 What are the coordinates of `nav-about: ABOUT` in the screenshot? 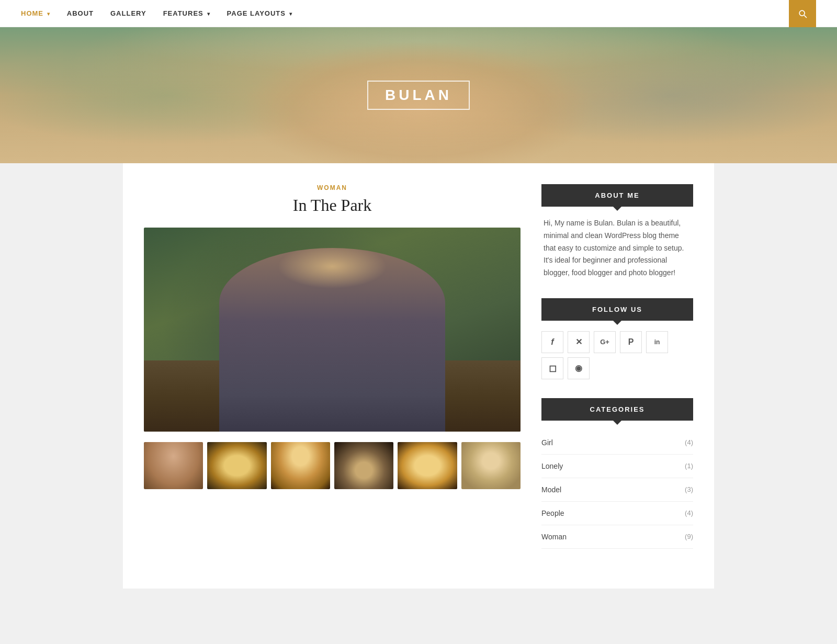 It's located at (81, 14).